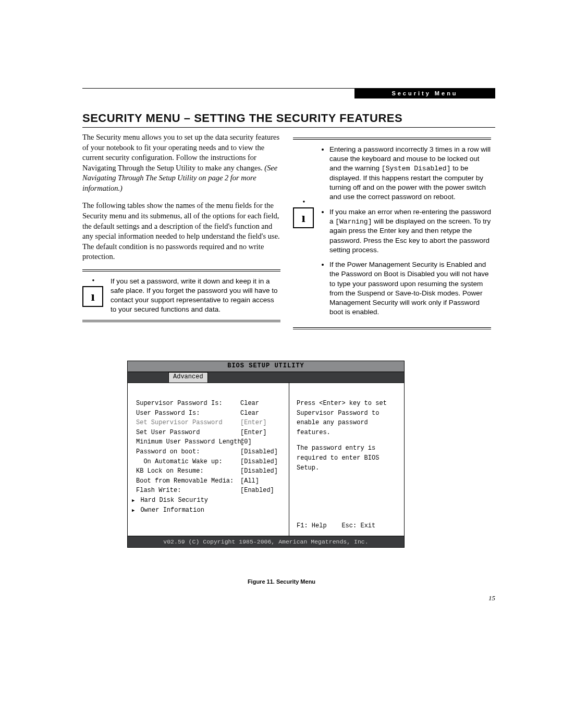 The width and height of the screenshot is (563, 728). I want to click on bios-row-label: Owner Information, so click(188, 511).